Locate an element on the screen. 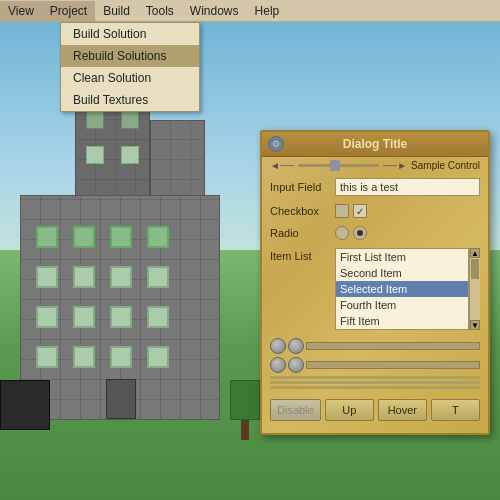 Image resolution: width=500 pixels, height=500 pixels. menu-rebuild-solutions: Rebuild Solutions is located at coordinates (130, 56).